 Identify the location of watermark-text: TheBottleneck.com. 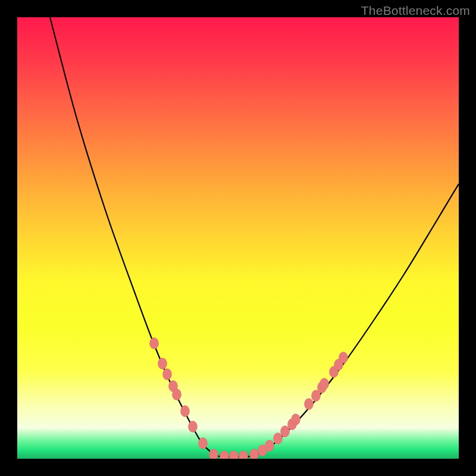
(415, 11).